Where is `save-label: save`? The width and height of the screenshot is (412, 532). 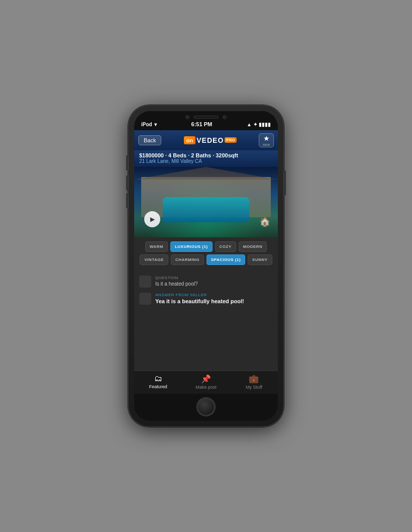
save-label: save is located at coordinates (266, 145).